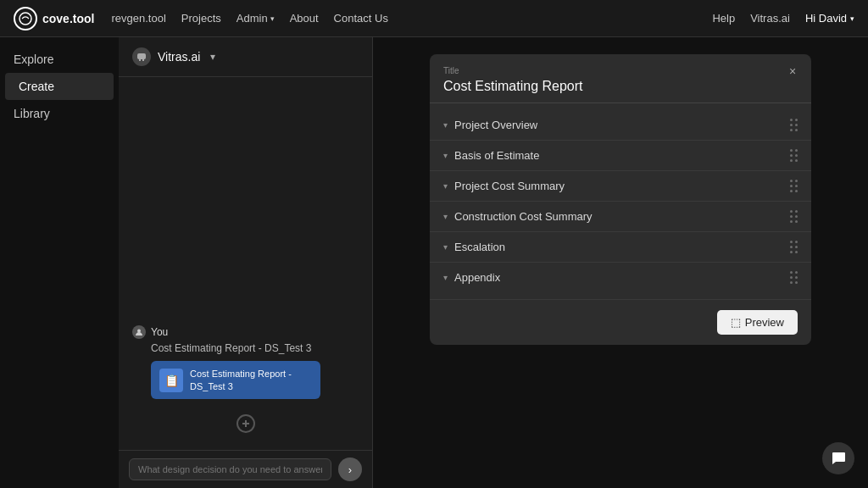 This screenshot has height=488, width=868. I want to click on chat-card: 📋 Cost Estimating Report - DS_Test 3, so click(236, 380).